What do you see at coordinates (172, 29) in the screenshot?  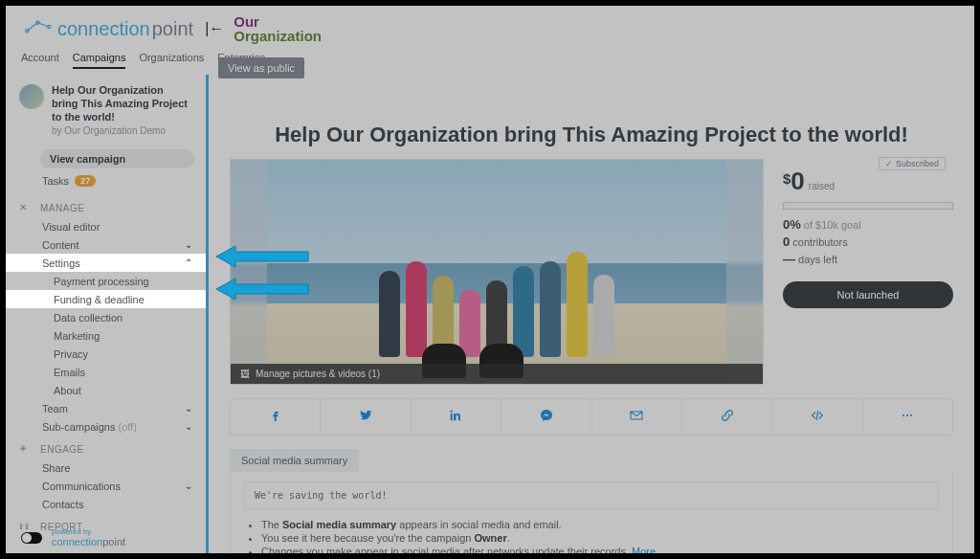 I see `brand-part2: point` at bounding box center [172, 29].